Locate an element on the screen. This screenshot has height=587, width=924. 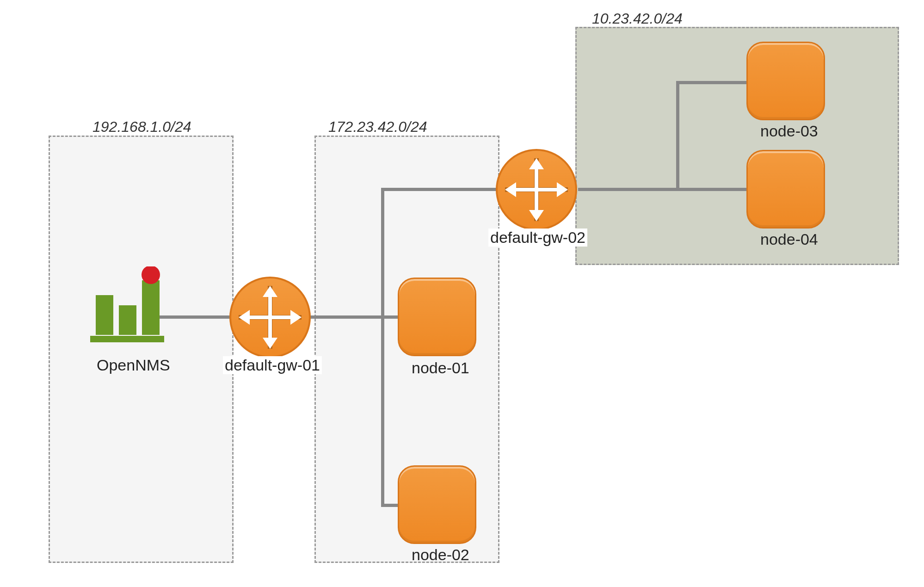
subnet-label-1: 192.168.1.0/24 is located at coordinates (142, 127).